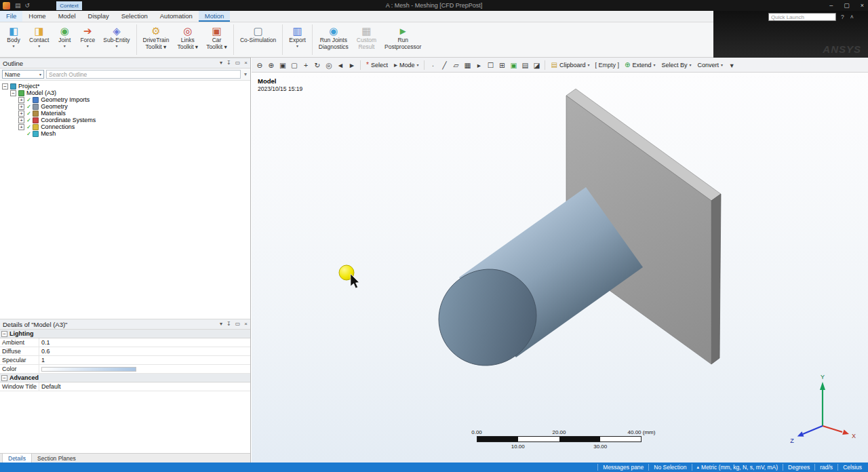  Describe the element at coordinates (87, 39) in the screenshot. I see `ribbon-button-force: ➔Force▾` at that location.